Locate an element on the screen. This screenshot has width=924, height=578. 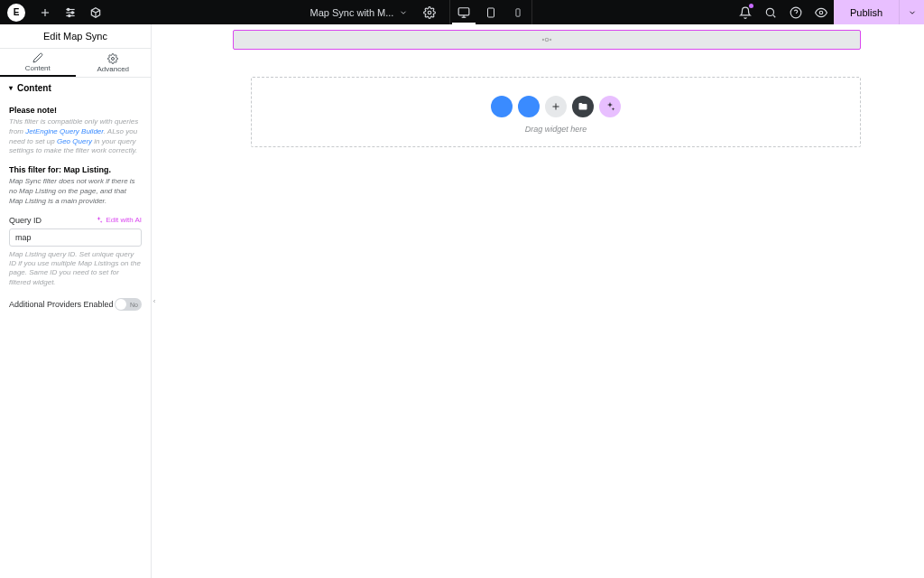
query-id-input is located at coordinates (76, 238).